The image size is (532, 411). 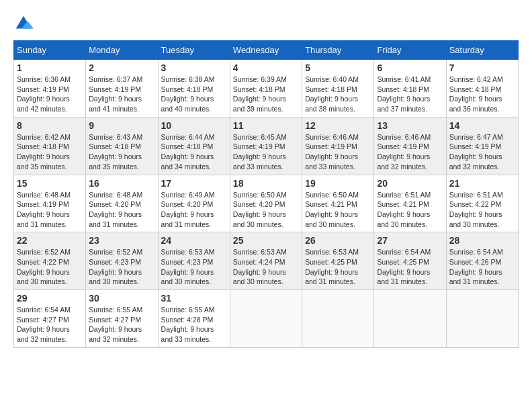 I want to click on day-info: Sunrise: 6:54 AM Sunset: 4:26 PM Dayligh…, so click(x=482, y=267).